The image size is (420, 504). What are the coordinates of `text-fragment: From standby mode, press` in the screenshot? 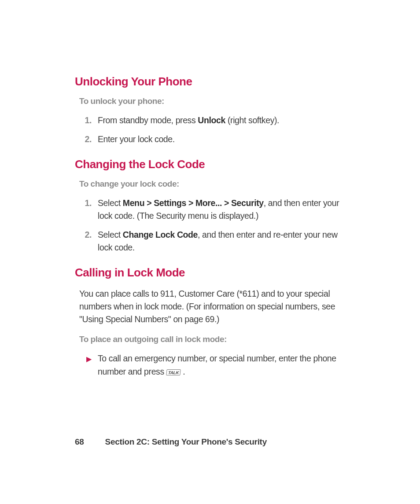 It's located at (148, 120).